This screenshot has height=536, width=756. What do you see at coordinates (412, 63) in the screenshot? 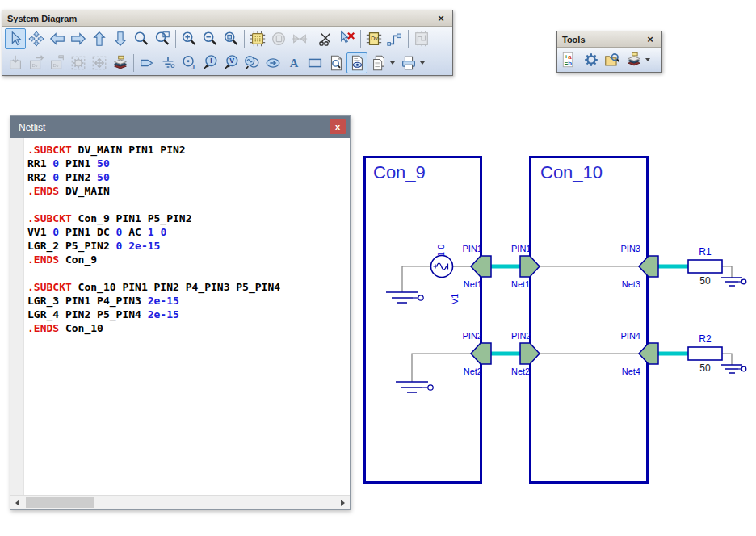
I see `print-button` at bounding box center [412, 63].